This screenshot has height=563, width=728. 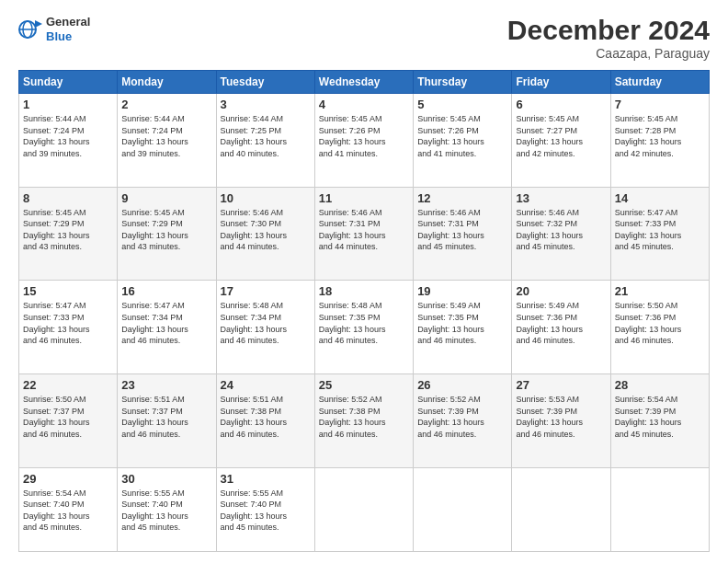 What do you see at coordinates (167, 420) in the screenshot?
I see `table-row: 23Sunrise: 5:51 AMSunset: 7:37 PMDayligh…` at bounding box center [167, 420].